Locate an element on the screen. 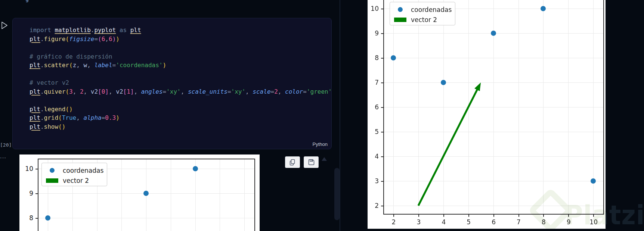  output-plot-small: 2345678910coordenadasvector 2 is located at coordinates (140, 193).